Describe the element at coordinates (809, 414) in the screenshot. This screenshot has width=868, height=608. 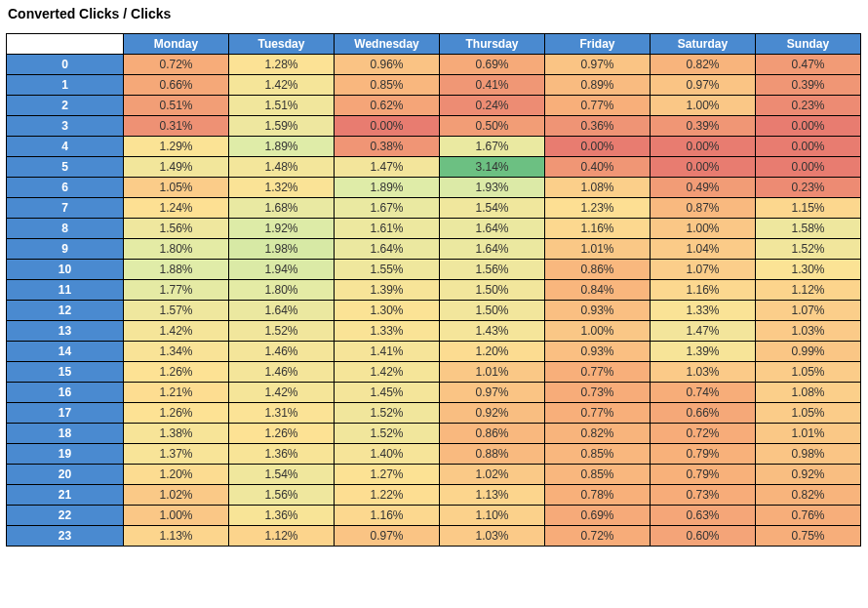
I see `heat-cell: 1.05%` at that location.